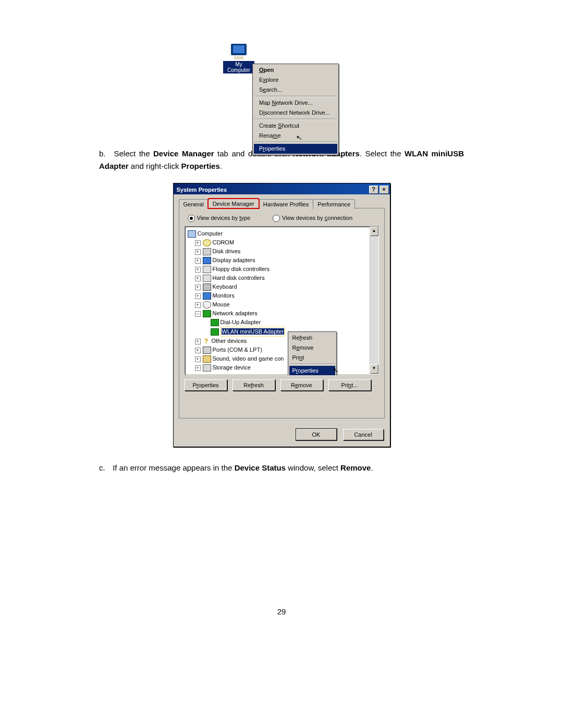 The image size is (563, 728). I want to click on cancel-button: Cancel, so click(363, 435).